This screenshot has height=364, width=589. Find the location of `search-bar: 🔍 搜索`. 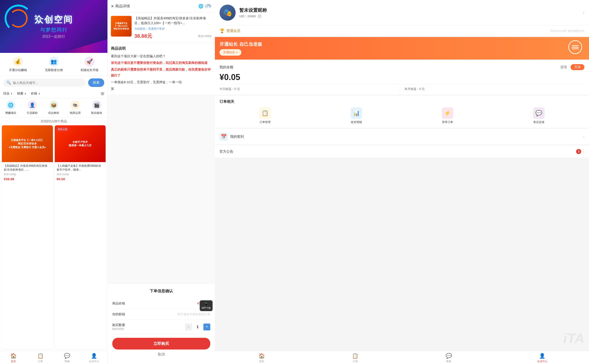

search-bar: 🔍 搜索 is located at coordinates (54, 83).